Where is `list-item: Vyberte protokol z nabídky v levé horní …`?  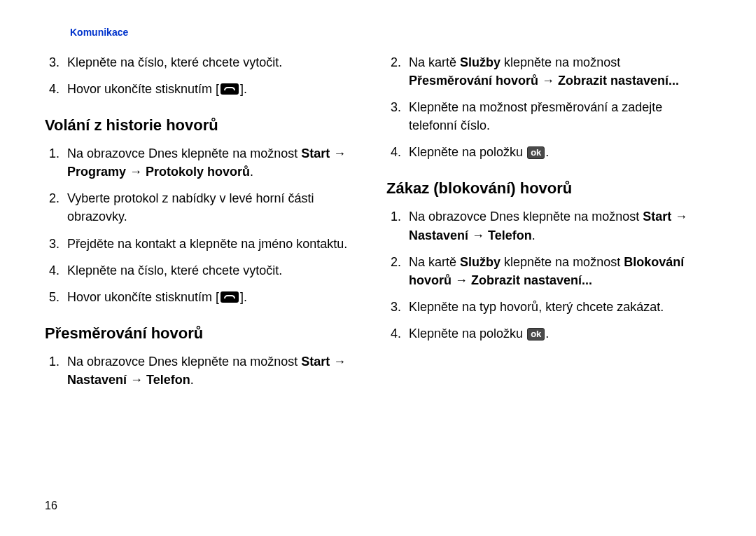 list-item: Vyberte protokol z nabídky v levé horní … is located at coordinates (208, 207).